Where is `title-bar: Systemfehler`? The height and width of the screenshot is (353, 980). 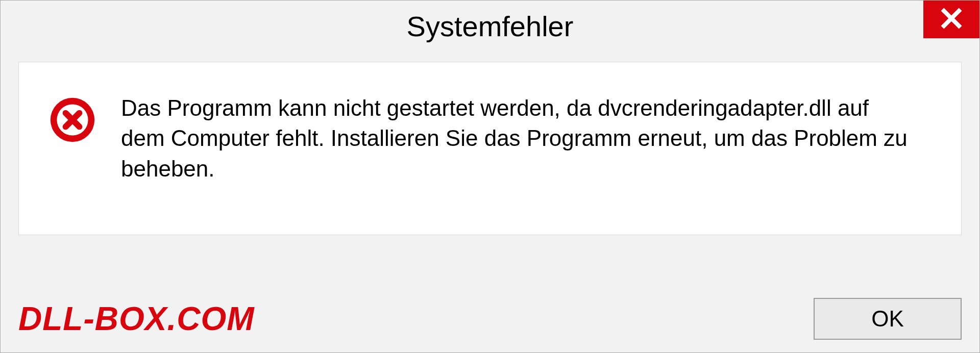
title-bar: Systemfehler is located at coordinates (490, 26).